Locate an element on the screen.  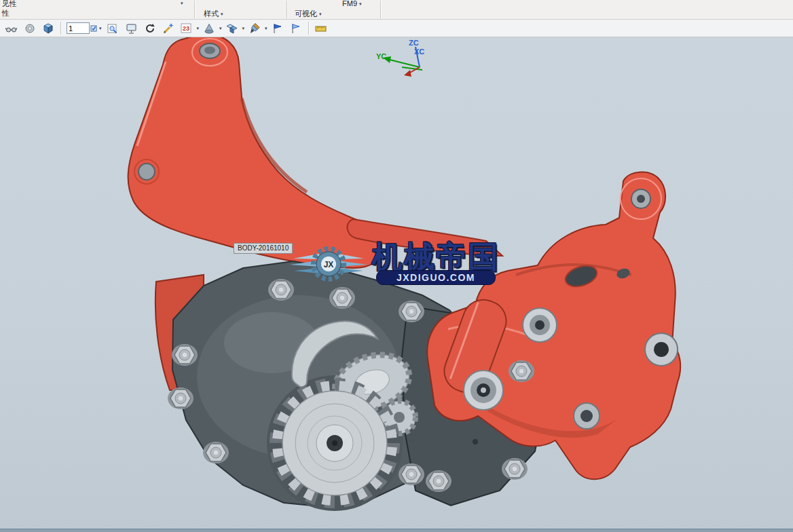
grid-23-icon: 23 is located at coordinates (187, 28).